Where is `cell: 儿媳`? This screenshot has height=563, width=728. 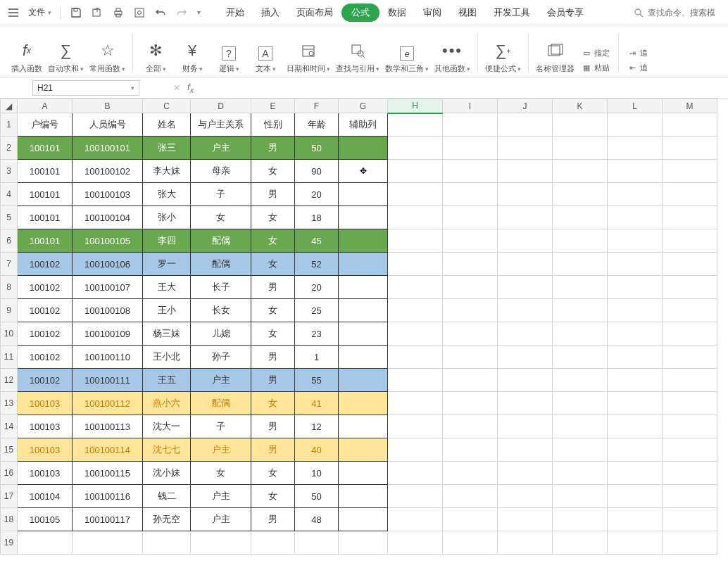
cell: 儿媳 is located at coordinates (221, 334).